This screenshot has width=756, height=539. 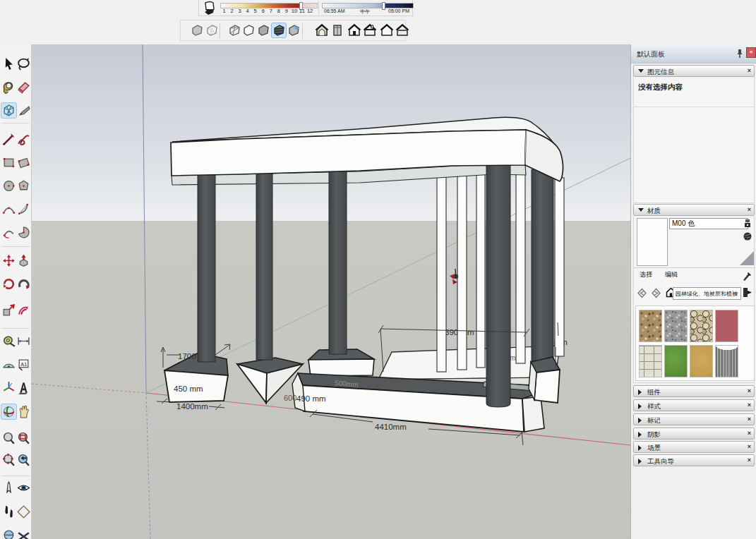 I want to click on pin-icon, so click(x=740, y=54).